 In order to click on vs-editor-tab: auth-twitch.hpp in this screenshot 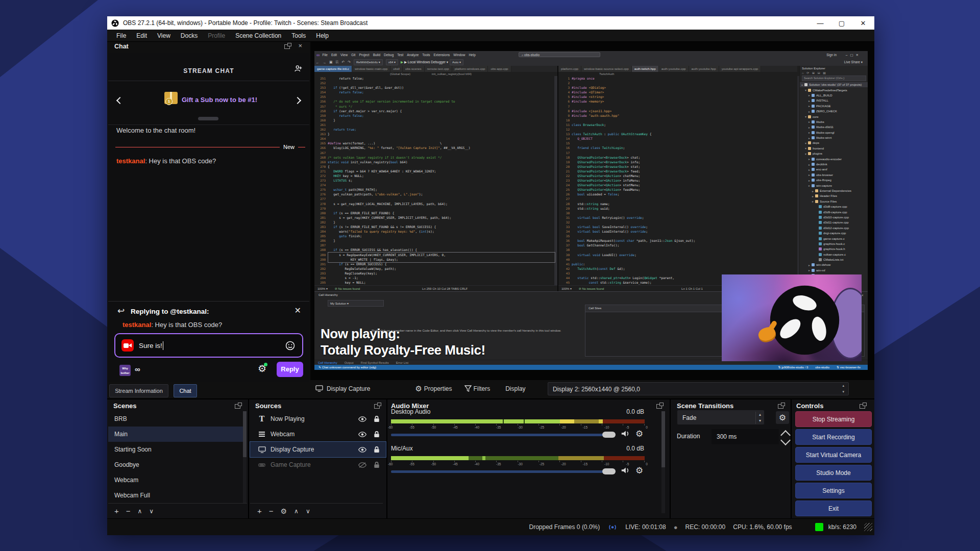, I will do `click(645, 69)`.